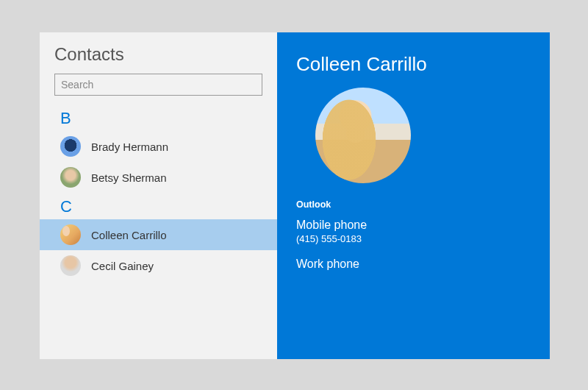 This screenshot has height=390, width=588. What do you see at coordinates (129, 178) in the screenshot?
I see `contact-name: Betsy Sherman` at bounding box center [129, 178].